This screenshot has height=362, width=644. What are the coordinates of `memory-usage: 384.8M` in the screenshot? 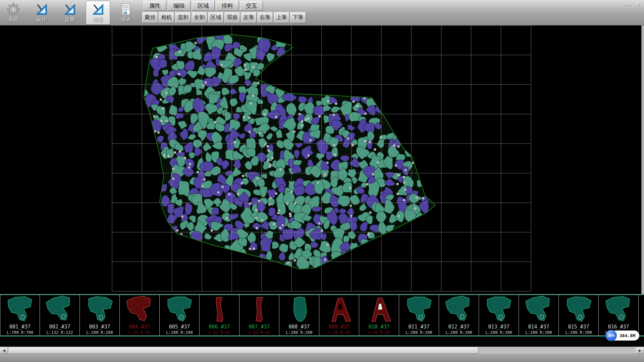 It's located at (627, 336).